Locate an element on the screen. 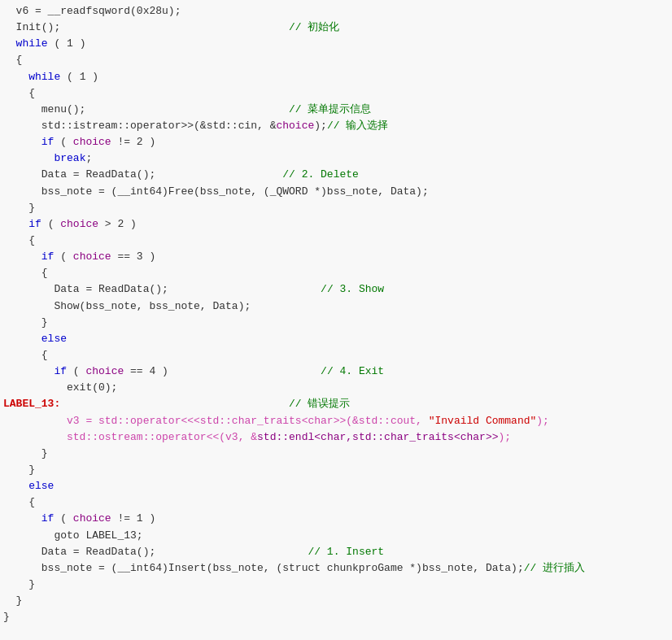 The image size is (672, 640). code-token: != 1 ) is located at coordinates (133, 519).